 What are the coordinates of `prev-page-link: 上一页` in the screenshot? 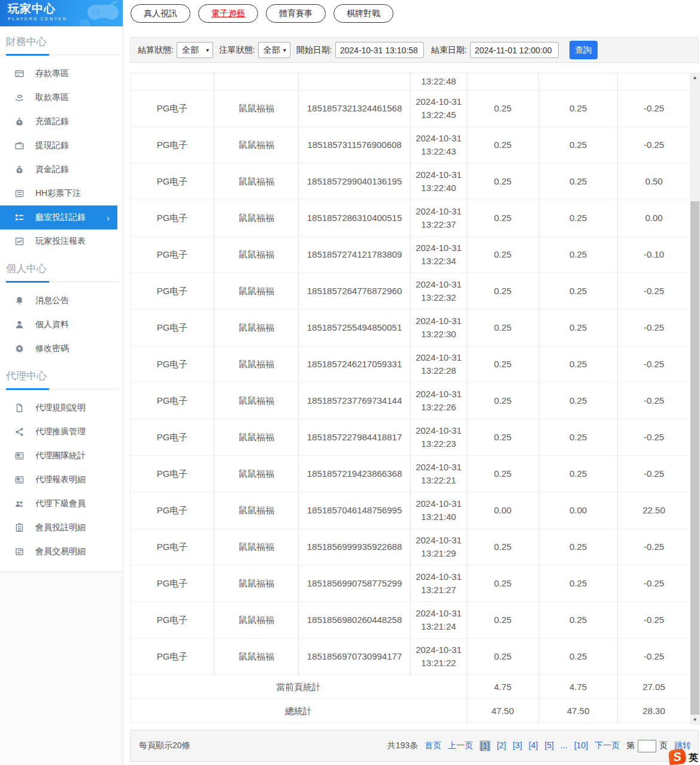 It's located at (460, 746).